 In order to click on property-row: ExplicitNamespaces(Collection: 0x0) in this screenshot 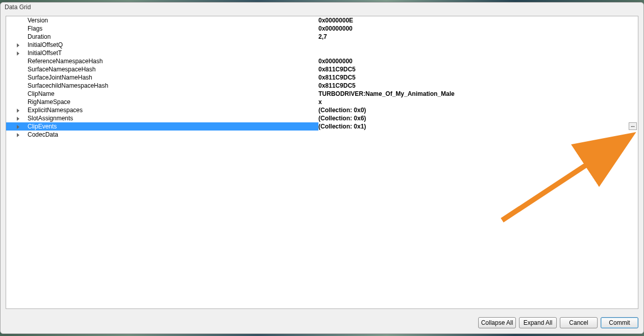, I will do `click(322, 110)`.